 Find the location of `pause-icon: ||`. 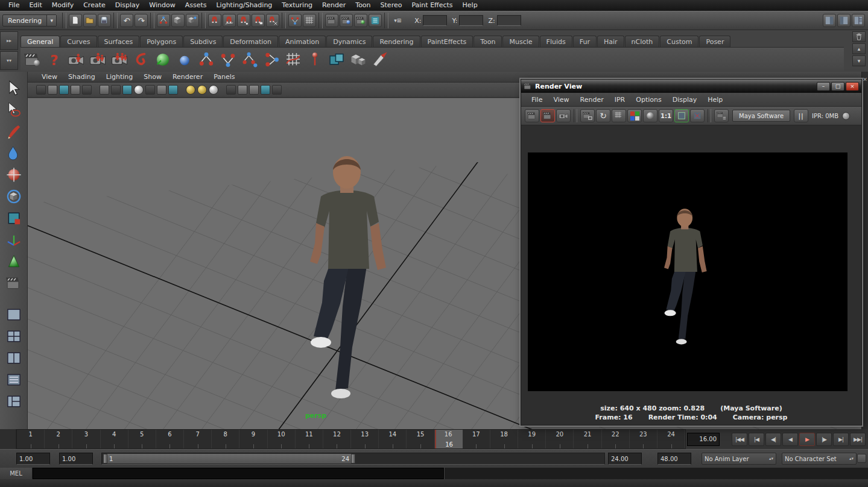

pause-icon: || is located at coordinates (801, 116).